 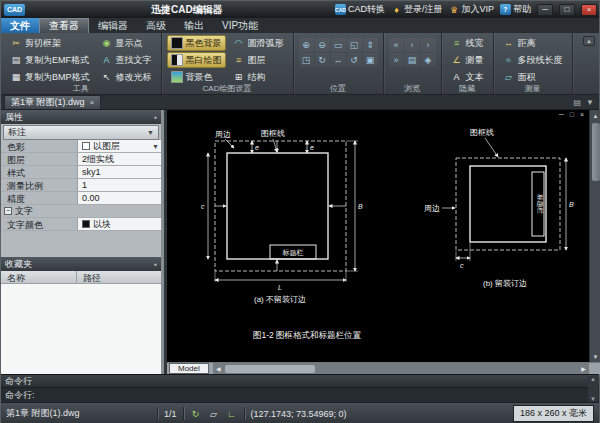 What do you see at coordinates (113, 26) in the screenshot?
I see `tab-editor: 编辑器` at bounding box center [113, 26].